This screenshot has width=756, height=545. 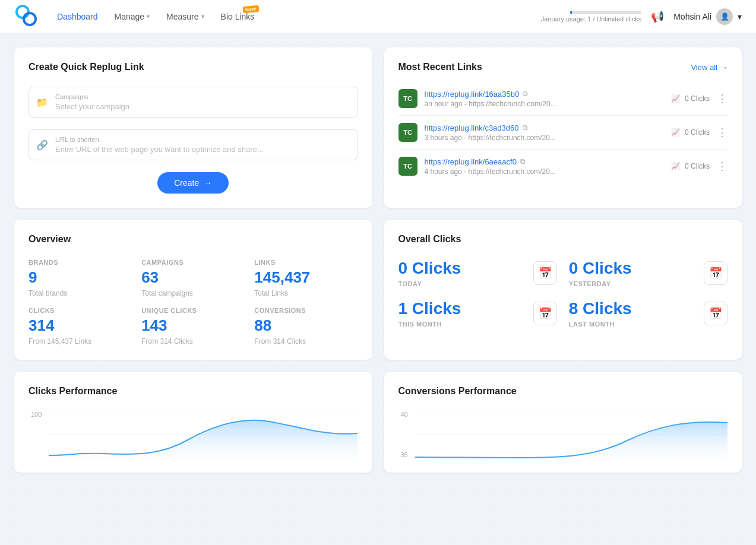 What do you see at coordinates (36, 414) in the screenshot?
I see `chart-y-label: 100` at bounding box center [36, 414].